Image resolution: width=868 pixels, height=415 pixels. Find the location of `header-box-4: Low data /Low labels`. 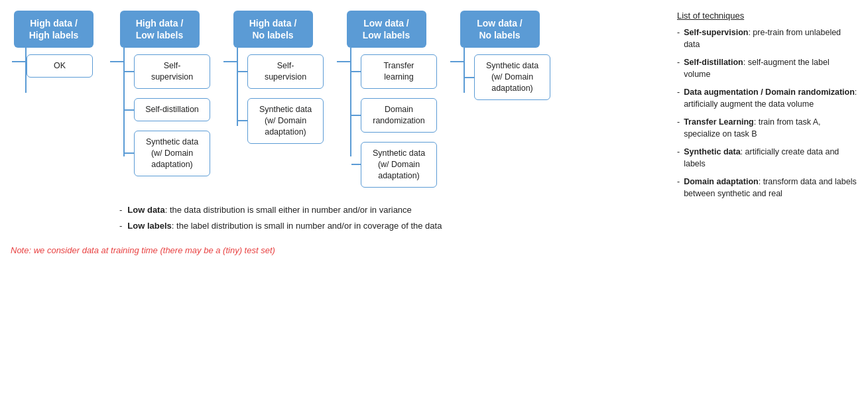

header-box-4: Low data /Low labels is located at coordinates (387, 29).